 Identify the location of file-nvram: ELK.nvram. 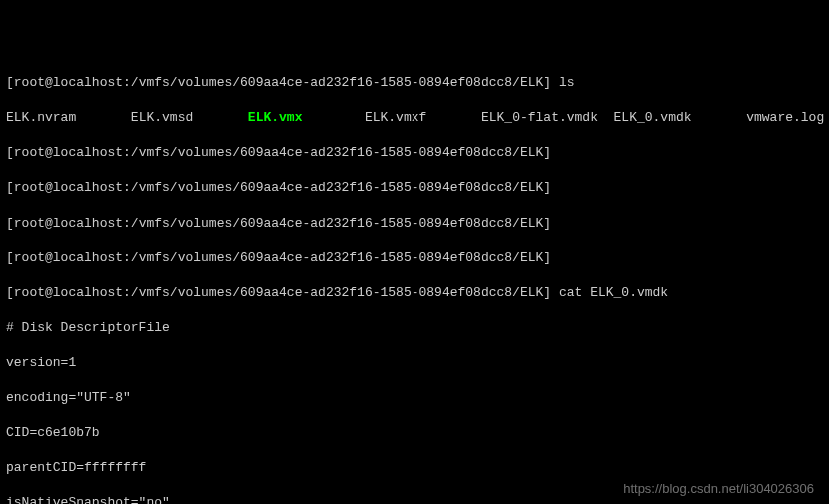
(41, 118).